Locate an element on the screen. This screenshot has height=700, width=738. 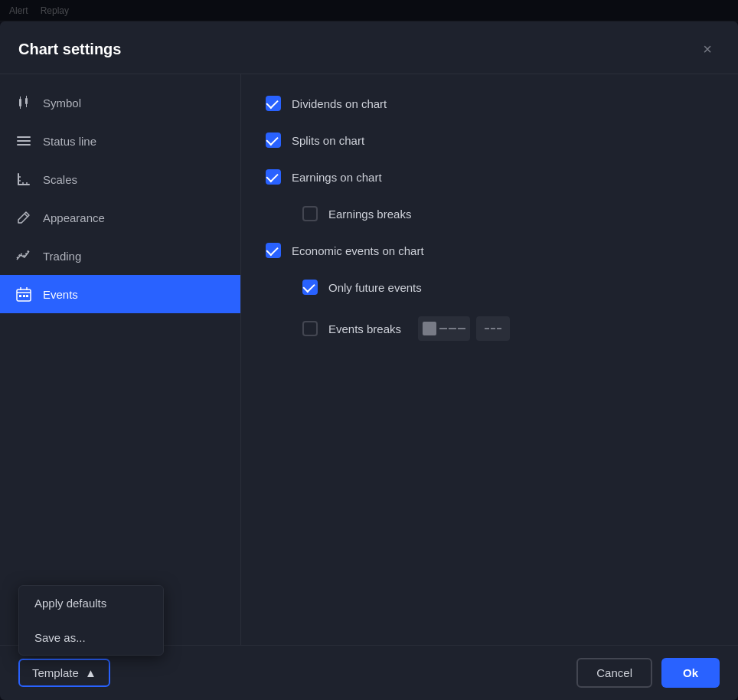
dividends-row: Dividends on chart is located at coordinates (490, 103).